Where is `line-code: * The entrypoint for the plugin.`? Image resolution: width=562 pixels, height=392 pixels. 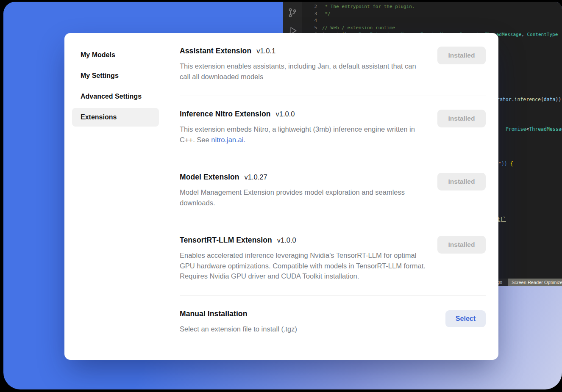
line-code: * The entrypoint for the plugin. is located at coordinates (366, 7).